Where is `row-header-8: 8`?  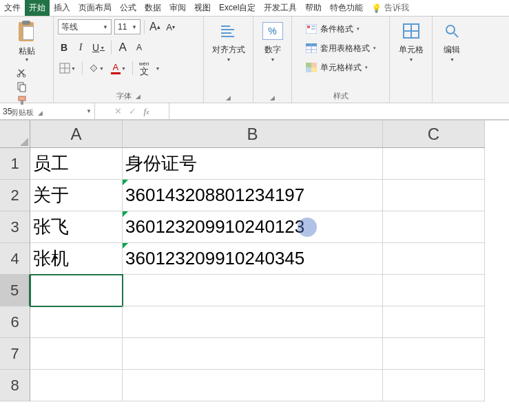
row-header-8: 8 is located at coordinates (15, 386).